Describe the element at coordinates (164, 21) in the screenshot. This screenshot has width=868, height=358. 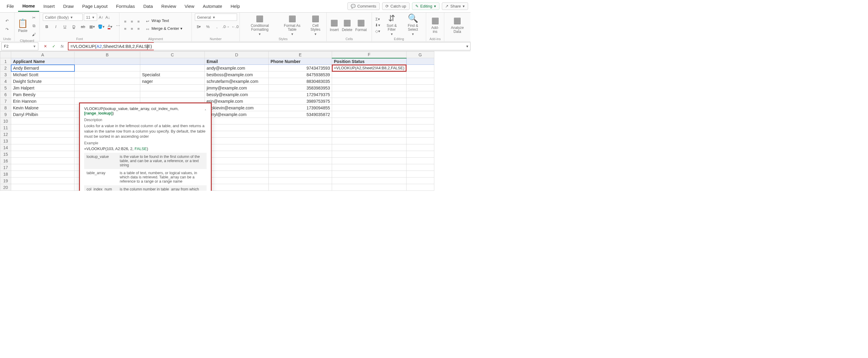
I see `wrap-text-button: ↩Wrap Text` at that location.